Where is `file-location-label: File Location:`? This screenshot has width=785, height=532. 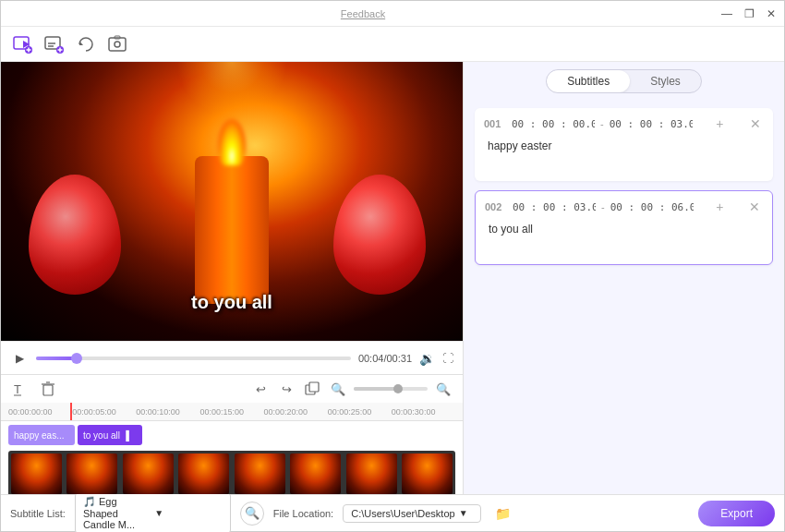 file-location-label: File Location: is located at coordinates (303, 514).